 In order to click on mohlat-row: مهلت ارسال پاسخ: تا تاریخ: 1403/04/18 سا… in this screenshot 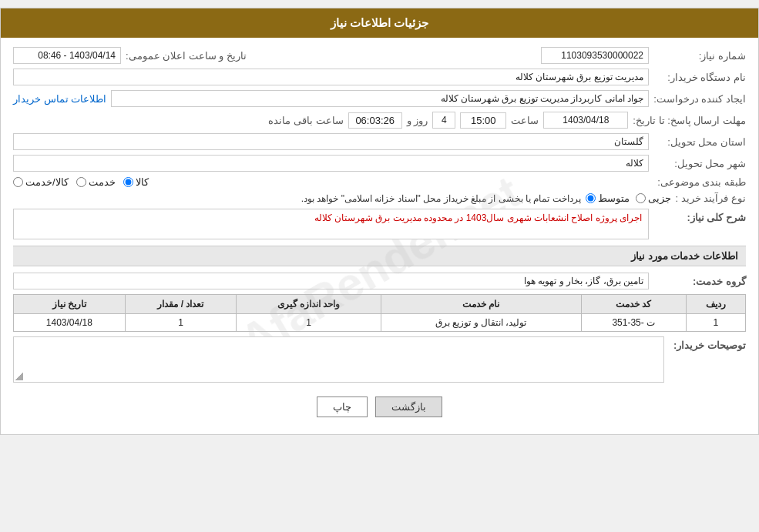, I will do `click(379, 120)`.